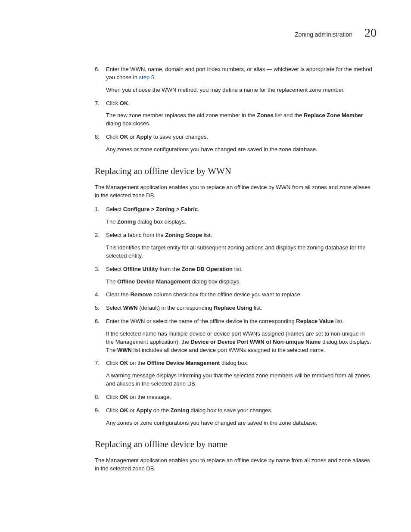 The height and width of the screenshot is (532, 411). What do you see at coordinates (239, 321) in the screenshot?
I see `step-text: Enter the WWN or select the name of the …` at bounding box center [239, 321].